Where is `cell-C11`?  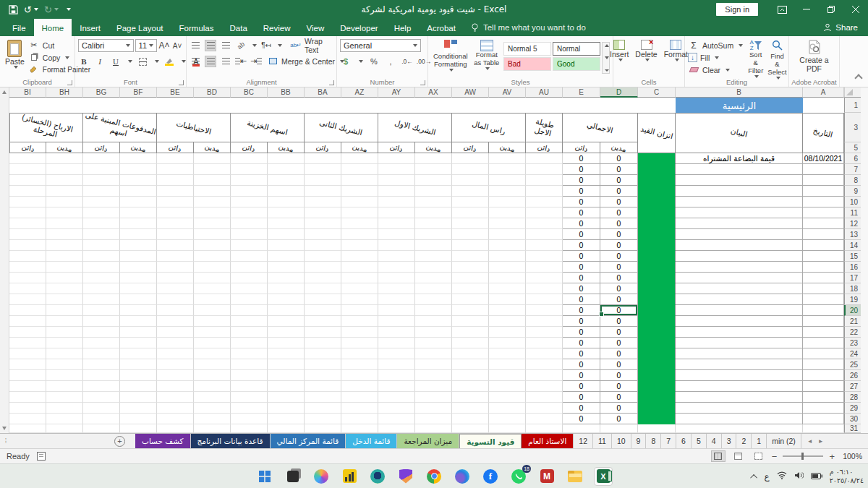
cell-C11 is located at coordinates (657, 213).